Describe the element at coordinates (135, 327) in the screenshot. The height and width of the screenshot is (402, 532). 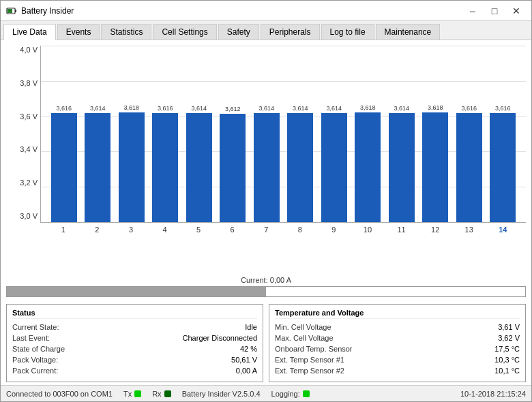
I see `status-row-1: Current State: Idle` at that location.